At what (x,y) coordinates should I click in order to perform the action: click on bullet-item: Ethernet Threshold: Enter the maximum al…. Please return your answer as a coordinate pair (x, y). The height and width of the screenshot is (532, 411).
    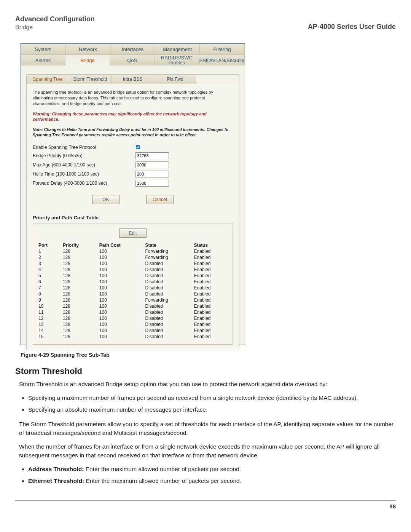
    Looking at the image, I should click on (212, 481).